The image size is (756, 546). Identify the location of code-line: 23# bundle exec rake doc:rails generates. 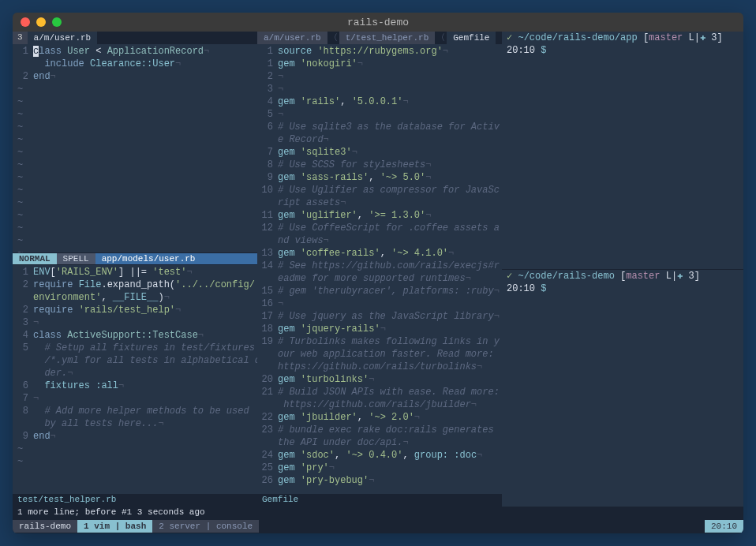
(380, 430).